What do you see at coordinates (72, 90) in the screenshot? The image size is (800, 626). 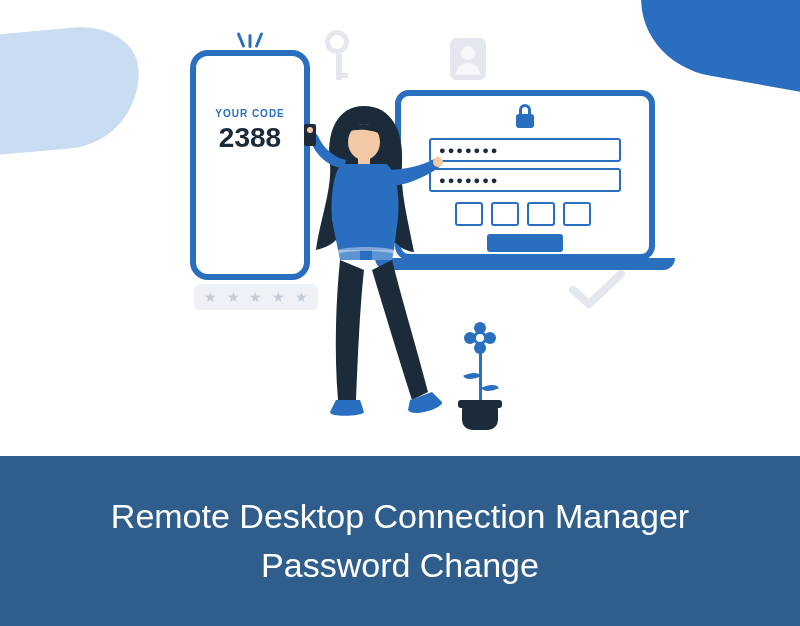 I see `decor-blob-left` at bounding box center [72, 90].